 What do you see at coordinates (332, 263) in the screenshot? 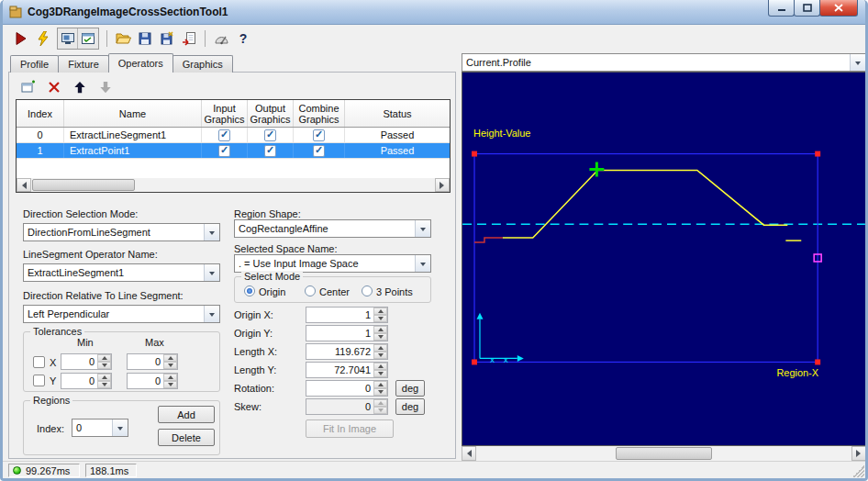
I see `selected-space-name-combo: . = Use Input Image Space` at bounding box center [332, 263].